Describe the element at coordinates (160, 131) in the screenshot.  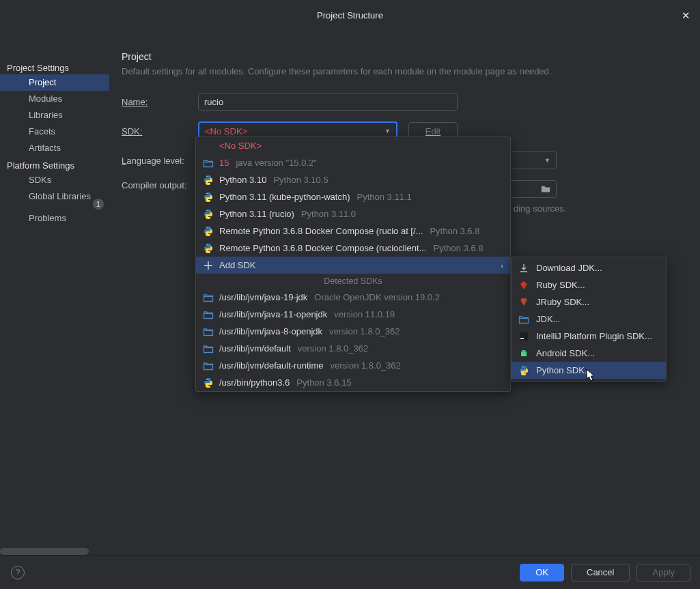
I see `sdk-label: SDK:` at that location.